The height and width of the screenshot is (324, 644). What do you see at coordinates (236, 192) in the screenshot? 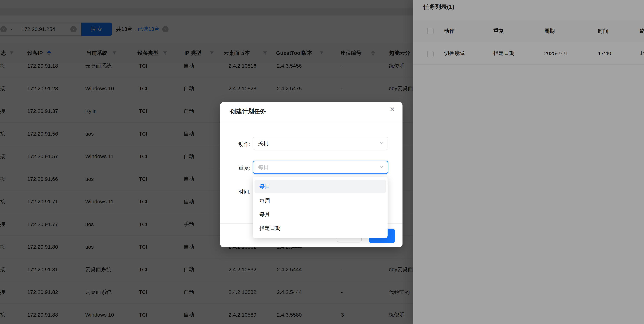
I see `time-label: 时间:` at bounding box center [236, 192].